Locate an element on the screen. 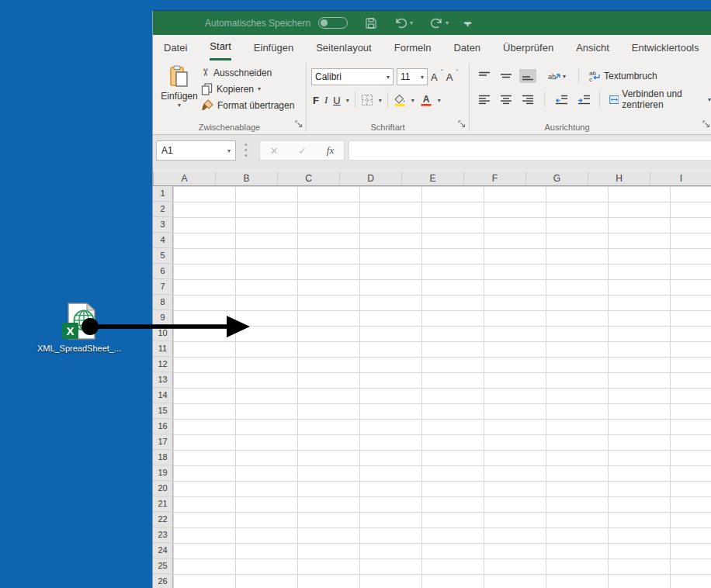  undo-button: ▾ is located at coordinates (404, 23).